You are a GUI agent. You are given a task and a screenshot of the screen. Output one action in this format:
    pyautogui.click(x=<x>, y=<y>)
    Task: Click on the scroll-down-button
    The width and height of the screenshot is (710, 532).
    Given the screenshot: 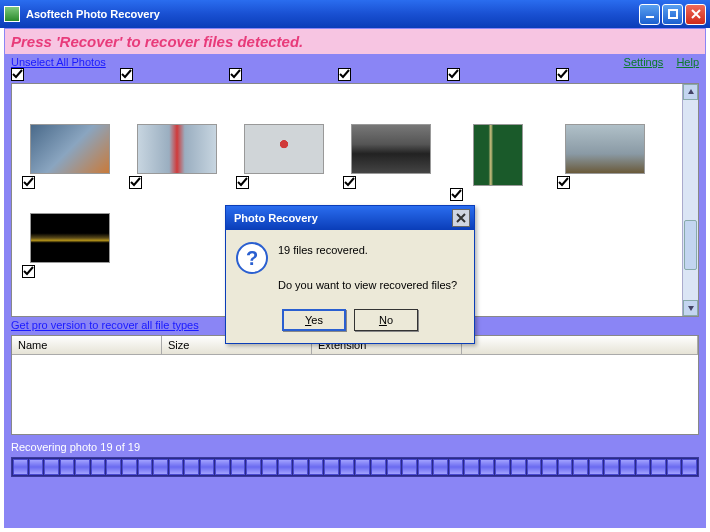 What is the action you would take?
    pyautogui.click(x=690, y=308)
    